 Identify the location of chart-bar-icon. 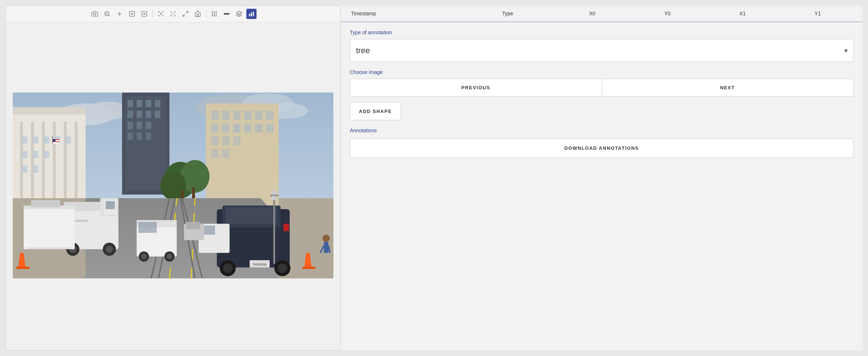
(251, 14).